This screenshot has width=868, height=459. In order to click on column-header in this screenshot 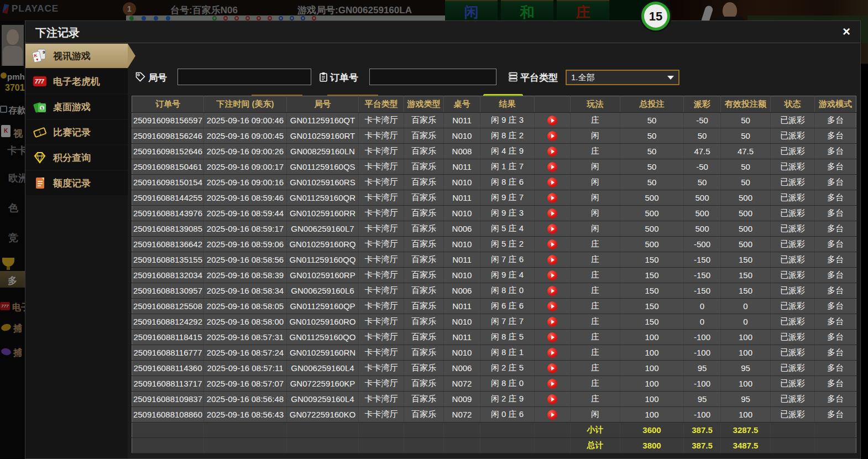, I will do `click(553, 105)`.